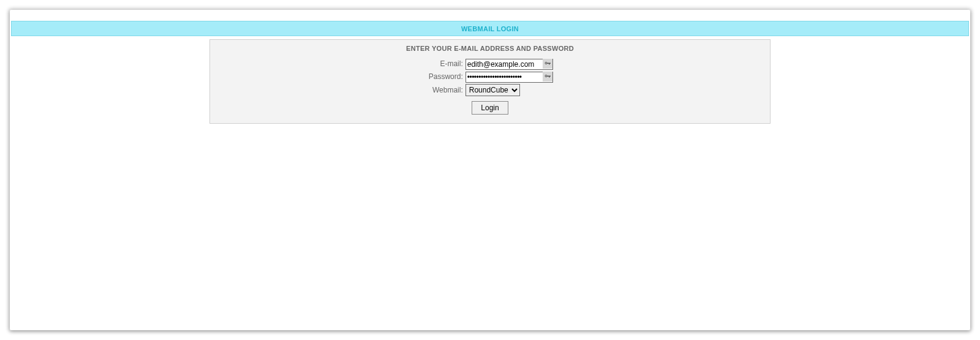 Image resolution: width=980 pixels, height=340 pixels. Describe the element at coordinates (490, 29) in the screenshot. I see `page-title: WEBMAIL LOGIN` at that location.